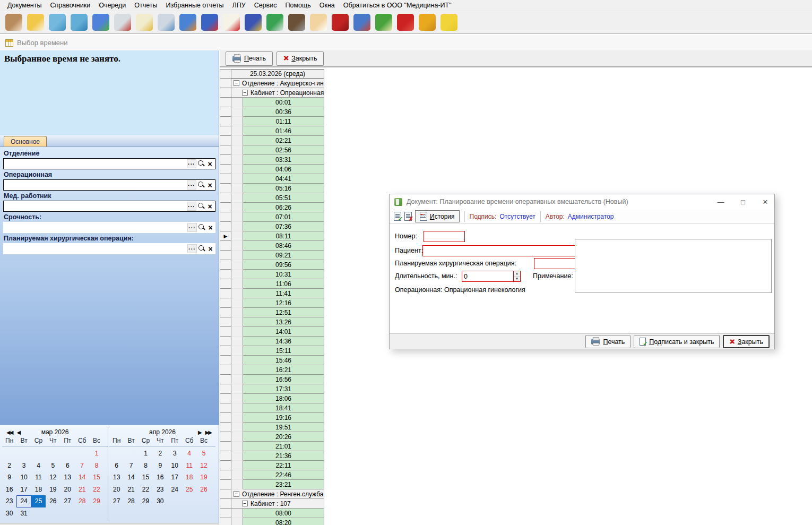  What do you see at coordinates (278, 504) in the screenshot?
I see `cabinet-row: −Кабинет : 107` at bounding box center [278, 504].